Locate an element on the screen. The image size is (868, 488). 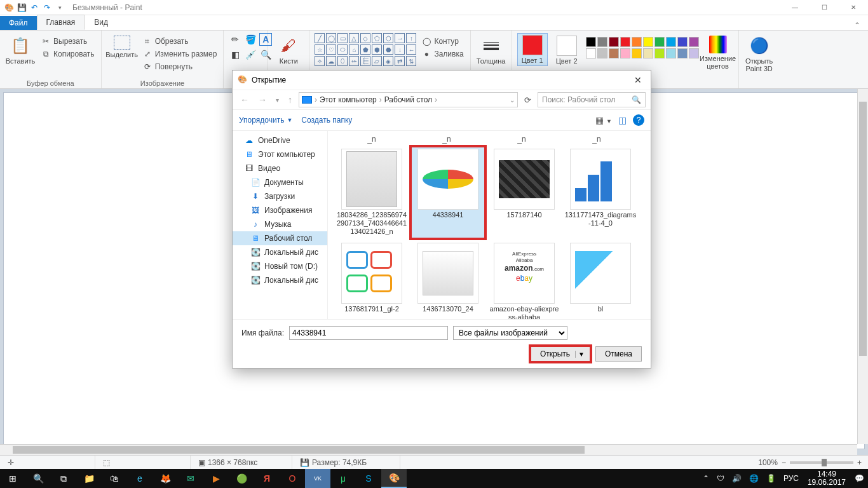
folder-tree: ☁OneDrive🖥Этот компьютер🎞Видео📄Документы… is located at coordinates (280, 225).